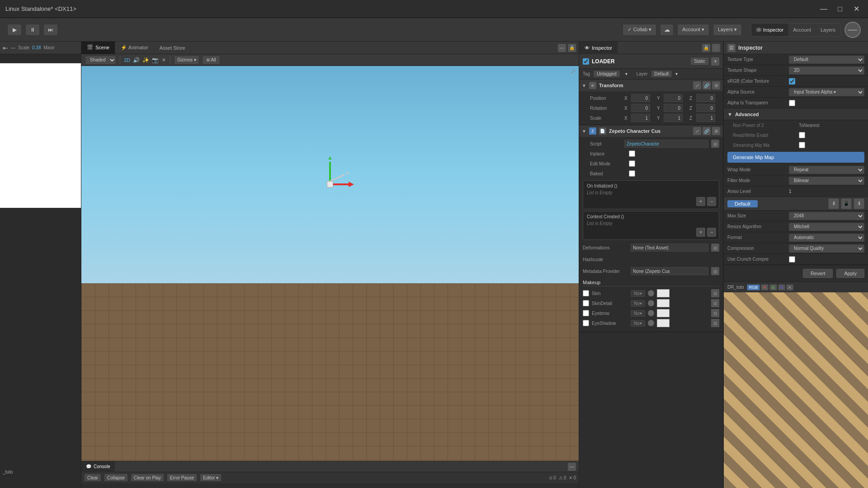  Describe the element at coordinates (826, 92) in the screenshot. I see `alpha-source-dropdown: Input Texture Alpha ▾` at that location.